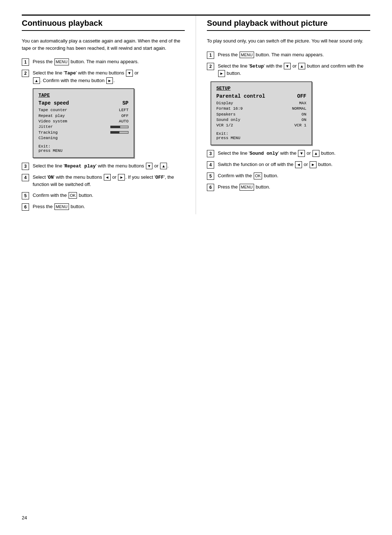  What do you see at coordinates (248, 176) in the screenshot?
I see `right-step-text-5: Confirm with the OK button.` at bounding box center [248, 176].